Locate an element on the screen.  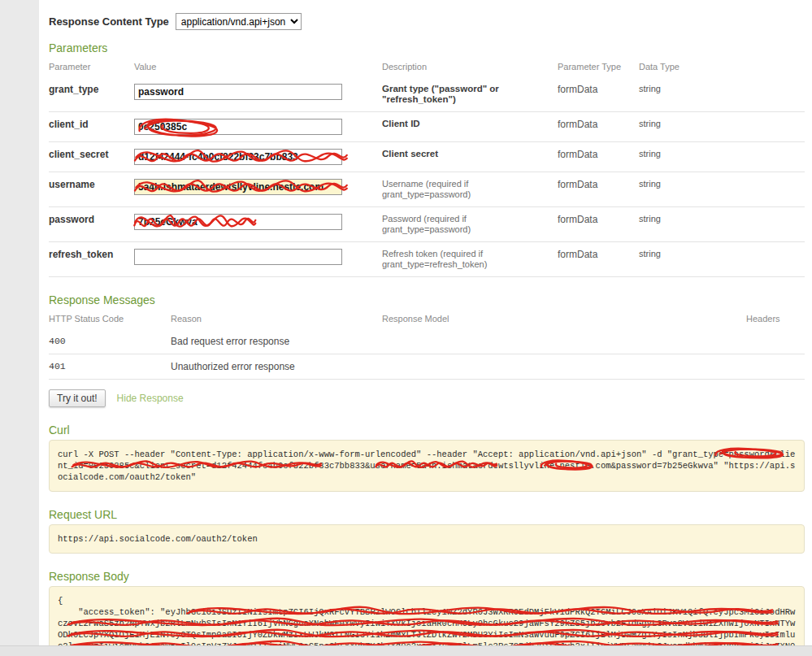
request-url-heading: Request URL is located at coordinates (427, 515).